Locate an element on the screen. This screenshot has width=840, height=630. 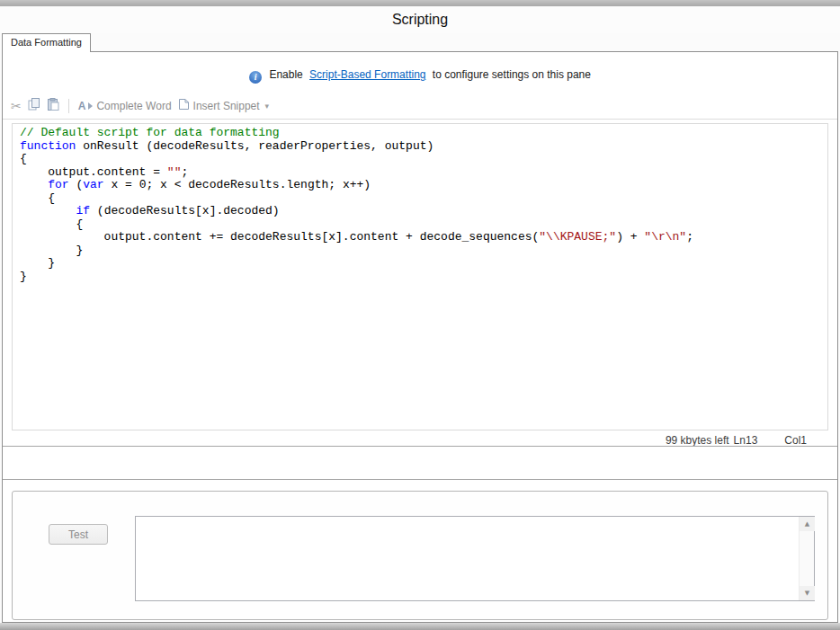
info-icon: i is located at coordinates (255, 77).